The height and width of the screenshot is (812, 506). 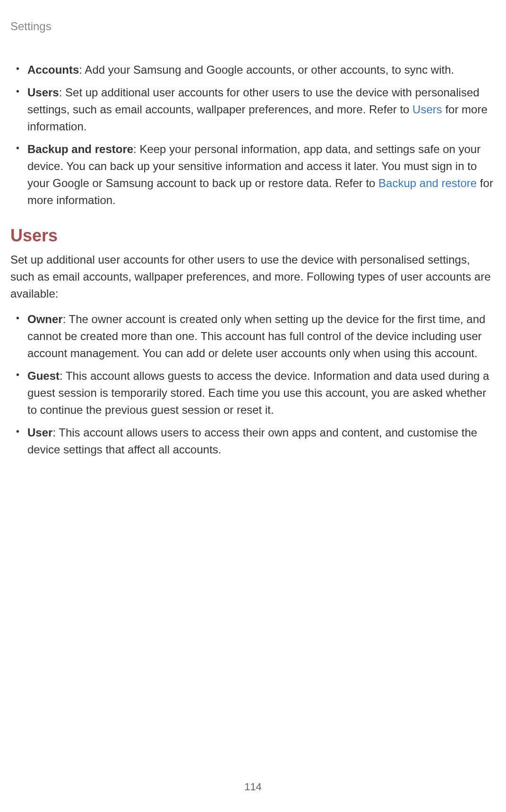 What do you see at coordinates (31, 26) in the screenshot?
I see `page-header: Settings` at bounding box center [31, 26].